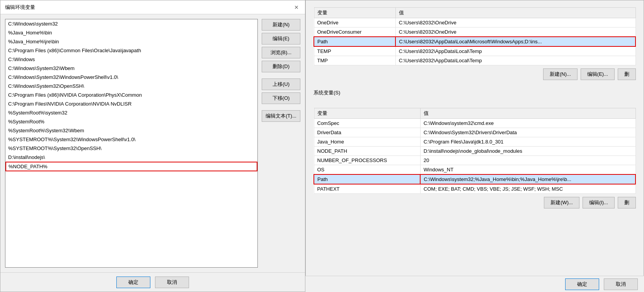 The width and height of the screenshot is (644, 292). What do you see at coordinates (281, 67) in the screenshot?
I see `delete-button: 删除(D)` at bounding box center [281, 67].